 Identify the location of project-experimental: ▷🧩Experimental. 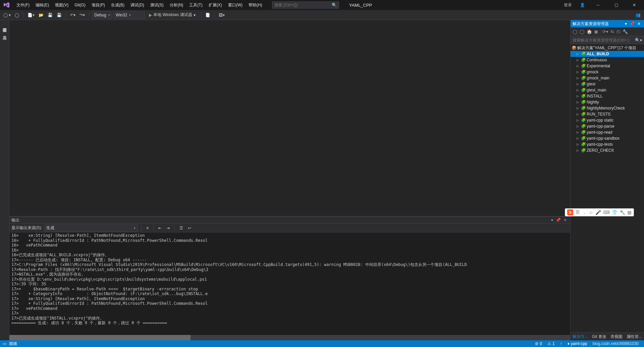
(607, 66).